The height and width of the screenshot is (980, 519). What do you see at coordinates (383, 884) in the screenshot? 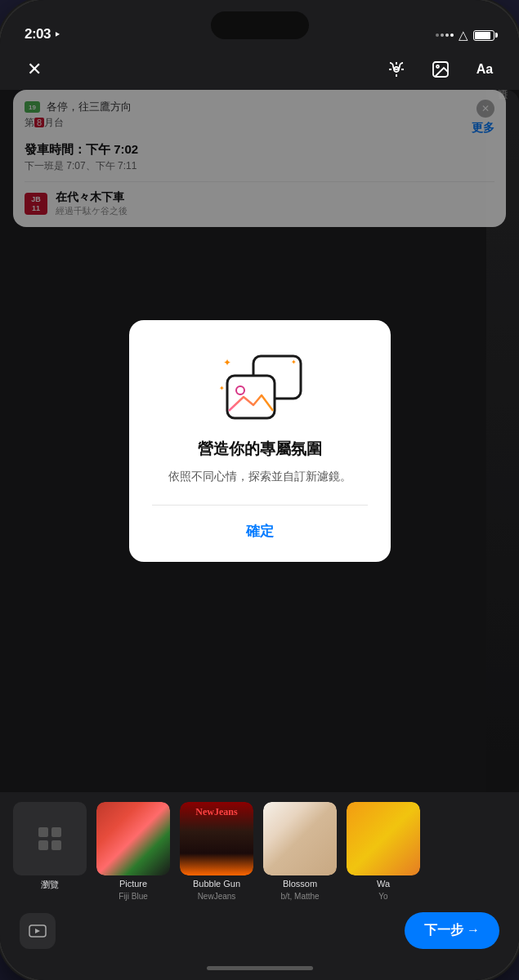
I see `item4-title: Wa` at bounding box center [383, 884].